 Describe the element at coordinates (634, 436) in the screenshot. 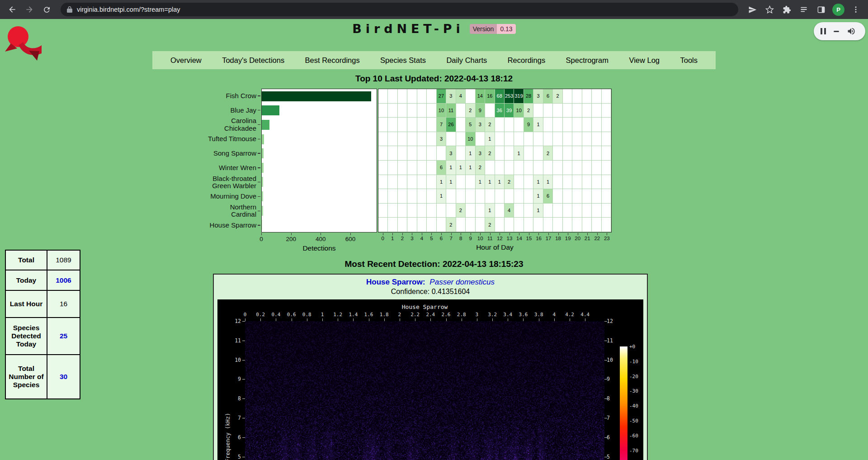

I see `db-tick-label: -60` at that location.